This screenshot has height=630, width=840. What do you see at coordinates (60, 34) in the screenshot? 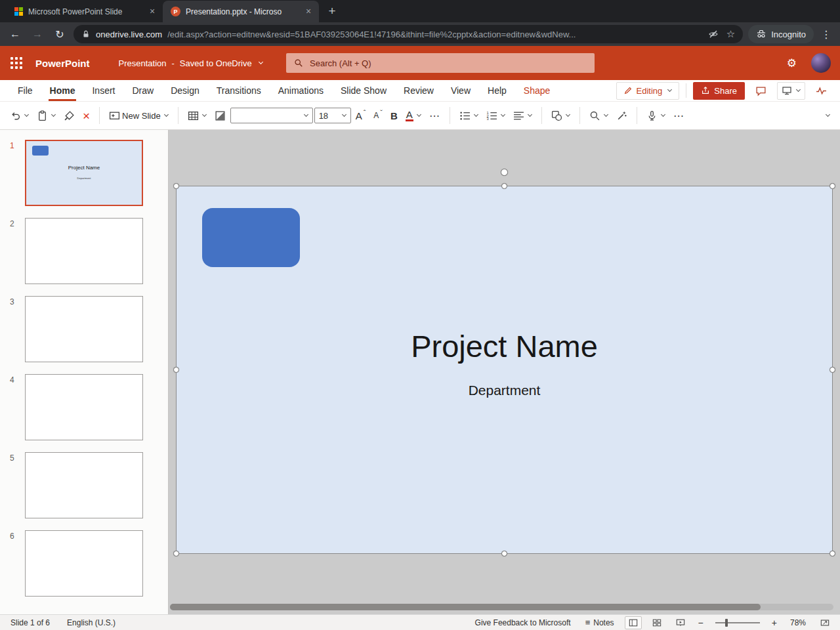
I see `reload-button: ↻` at bounding box center [60, 34].